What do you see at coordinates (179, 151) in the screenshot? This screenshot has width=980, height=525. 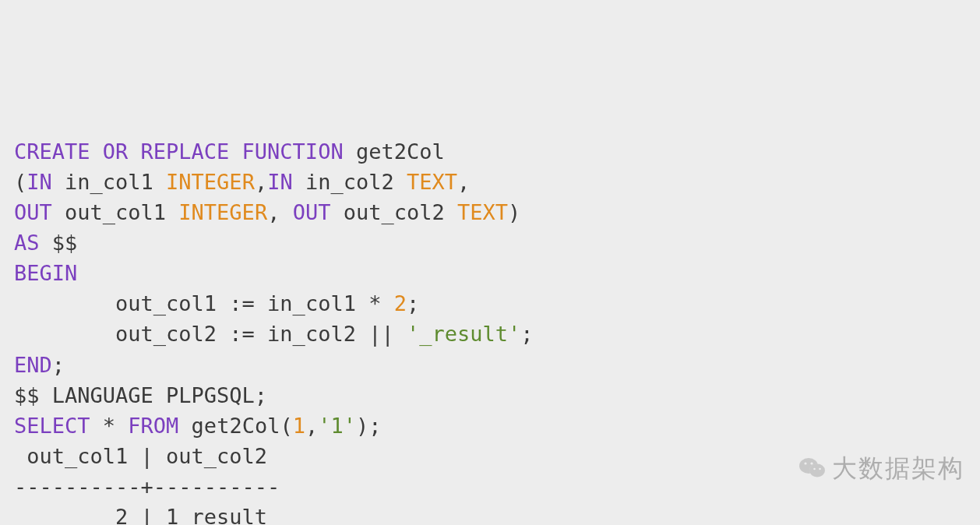 I see `keyword: CREATE OR REPLACE FUNCTION` at bounding box center [179, 151].